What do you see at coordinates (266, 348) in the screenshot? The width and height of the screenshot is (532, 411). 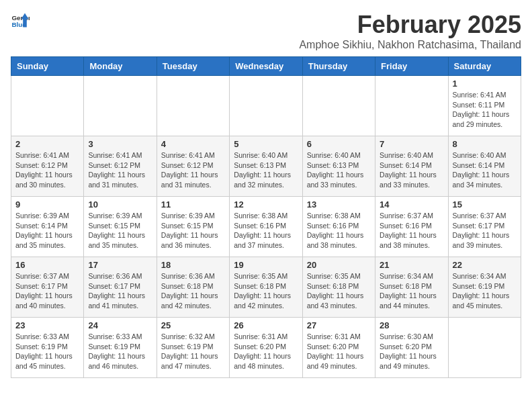 I see `week-row-5: 23 Sunrise: 6:33 AM Sunset: 6:19 PM Dayl…` at bounding box center [266, 348].